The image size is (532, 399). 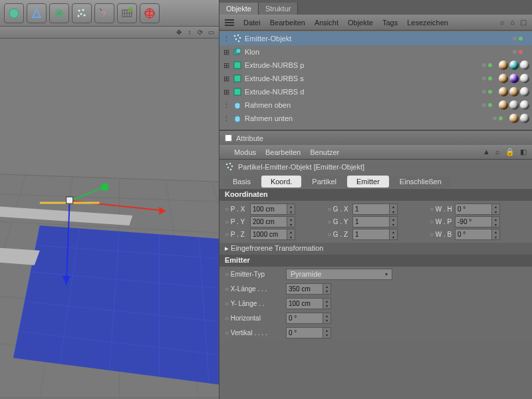 What do you see at coordinates (376, 105) in the screenshot?
I see `tree-row: ⋮ Rahmen oben` at bounding box center [376, 105].